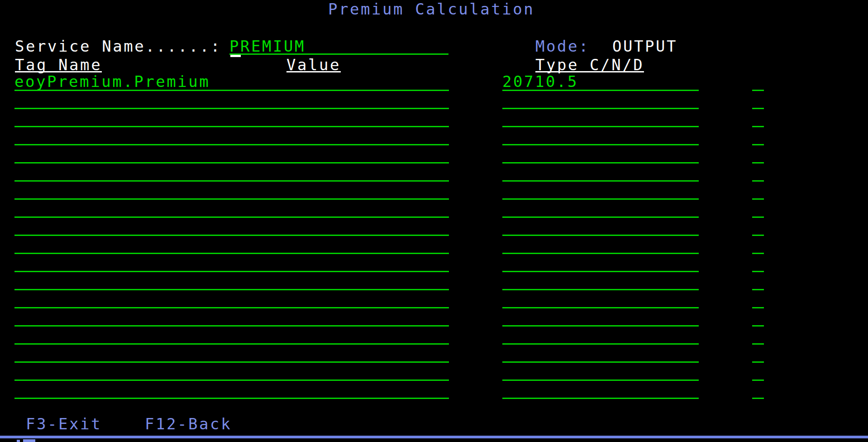 The width and height of the screenshot is (868, 442). Describe the element at coordinates (235, 56) in the screenshot. I see `text-cursor` at that location.